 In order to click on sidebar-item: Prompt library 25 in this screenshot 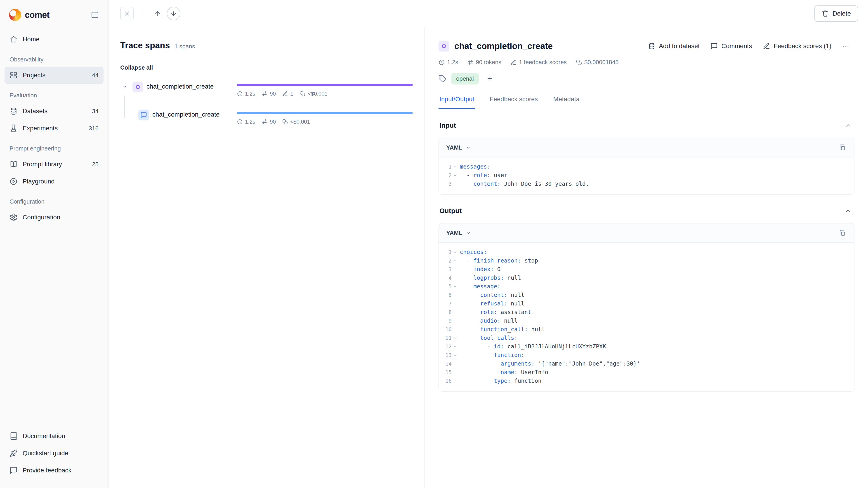, I will do `click(54, 164)`.